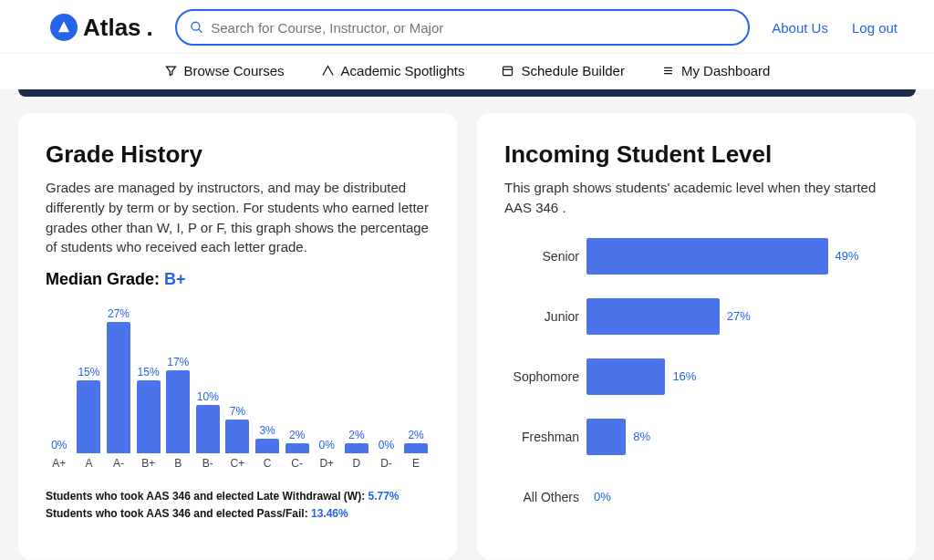 Image resolution: width=934 pixels, height=560 pixels. Describe the element at coordinates (224, 71) in the screenshot. I see `menu-browse-courses: Browse Courses` at that location.